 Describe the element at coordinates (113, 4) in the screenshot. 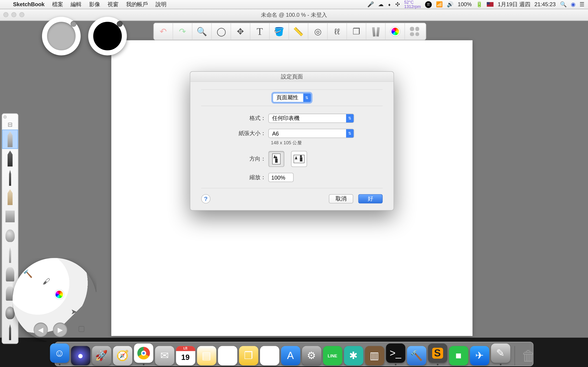

I see `menu-window: 視窗` at that location.